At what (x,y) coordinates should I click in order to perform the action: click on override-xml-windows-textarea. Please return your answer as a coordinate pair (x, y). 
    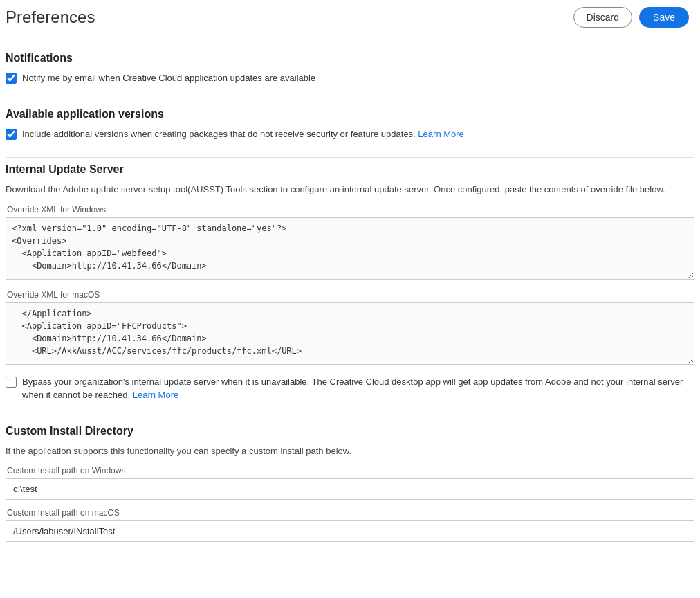
    Looking at the image, I should click on (350, 248).